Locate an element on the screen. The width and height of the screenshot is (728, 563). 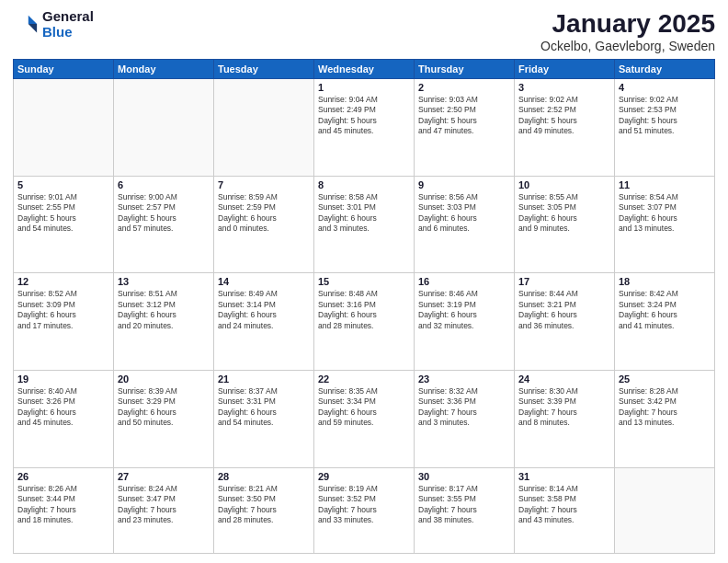
day-number: 7 is located at coordinates (264, 185).